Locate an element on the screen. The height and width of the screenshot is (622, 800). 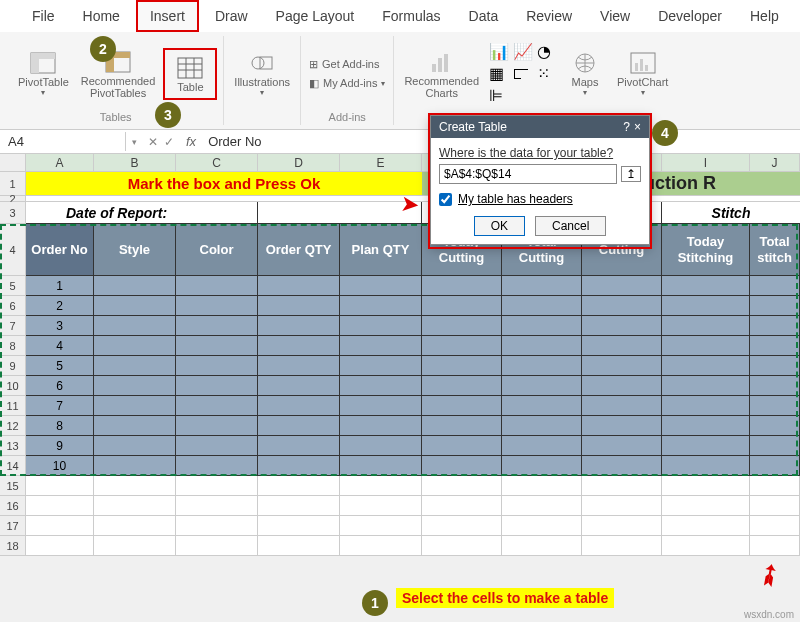
col-header-b: B is located at coordinates (135, 163).